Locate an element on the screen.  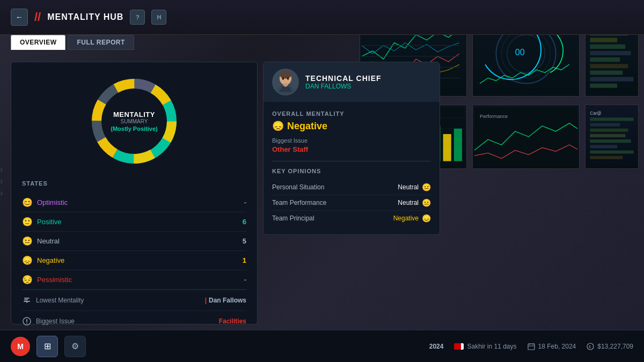
team-principal-label: Team Principal is located at coordinates (293, 218).